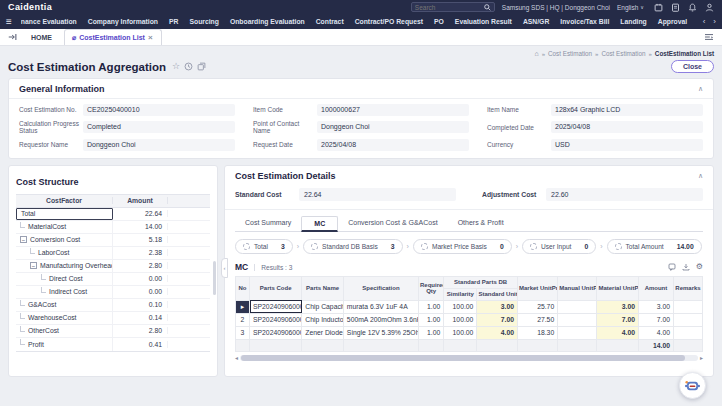 The image size is (722, 406). What do you see at coordinates (460, 332) in the screenshot?
I see `cell-similarity: 100.00` at bounding box center [460, 332].